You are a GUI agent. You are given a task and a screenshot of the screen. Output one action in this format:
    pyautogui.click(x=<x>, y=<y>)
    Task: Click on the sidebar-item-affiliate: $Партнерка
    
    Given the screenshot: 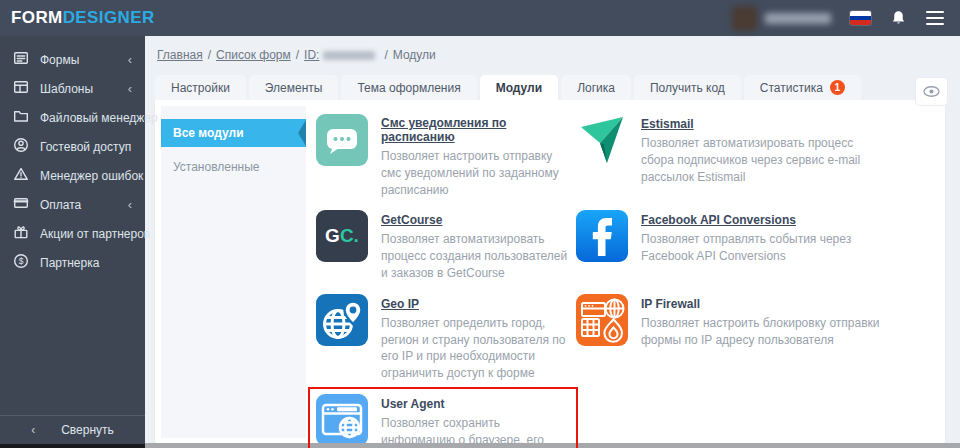 What is the action you would take?
    pyautogui.click(x=72, y=262)
    